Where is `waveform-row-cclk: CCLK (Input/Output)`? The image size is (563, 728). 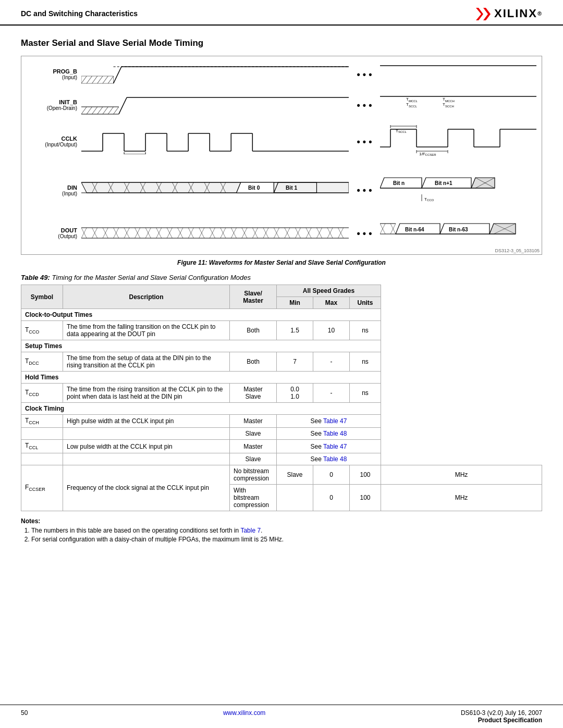
waveform-row-cclk: CCLK (Input/Output) is located at coordinates (282, 142).